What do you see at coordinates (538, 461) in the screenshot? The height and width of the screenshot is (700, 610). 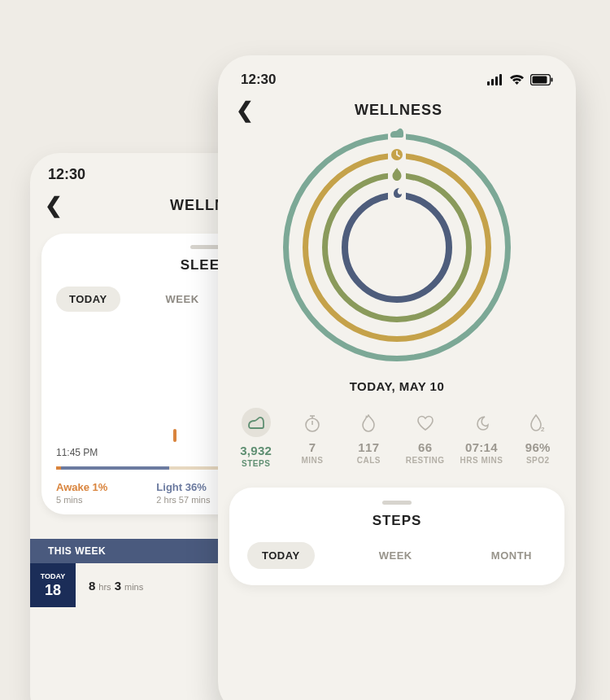 I see `metric-unit: SPO2` at bounding box center [538, 461].